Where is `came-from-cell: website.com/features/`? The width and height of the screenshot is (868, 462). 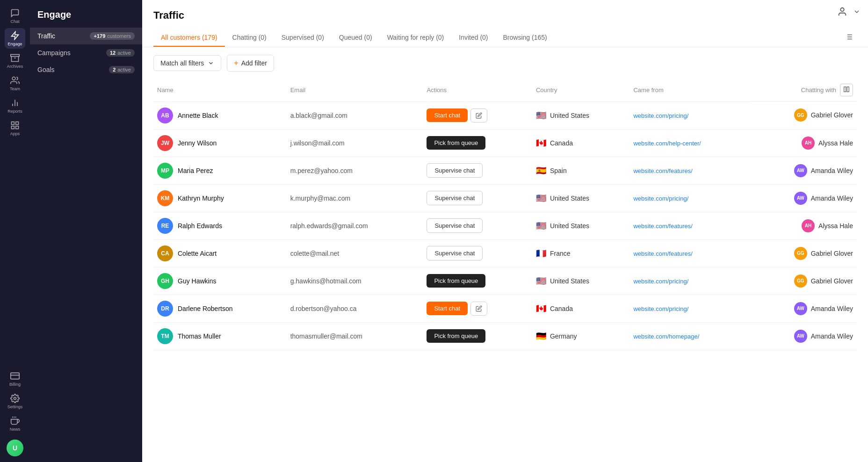
came-from-cell: website.com/features/ is located at coordinates (689, 225).